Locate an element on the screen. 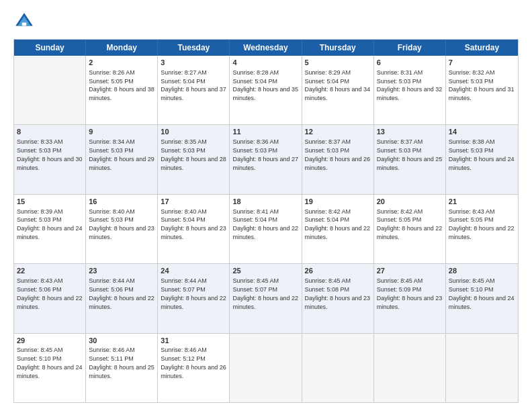  cell-info: Sunrise: 8:28 AMSunset: 5:04 PMDaylight:… is located at coordinates (265, 85).